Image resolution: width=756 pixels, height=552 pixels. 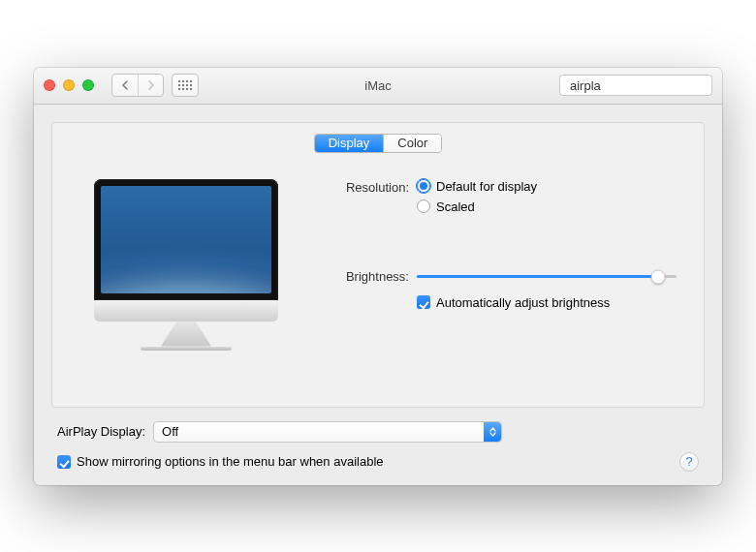 I want to click on back-button, so click(x=125, y=85).